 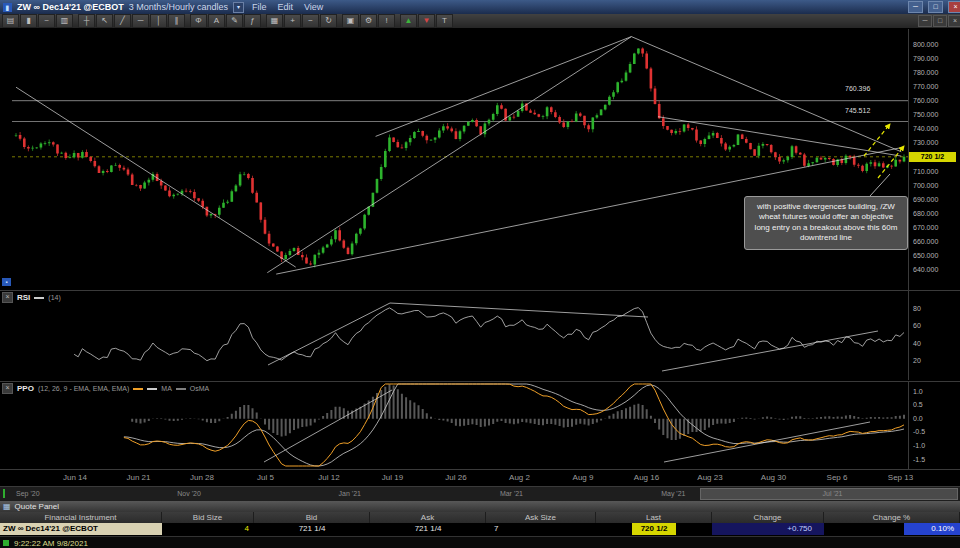 I want to click on quote-last-cell: 720 1/2, so click(x=654, y=529).